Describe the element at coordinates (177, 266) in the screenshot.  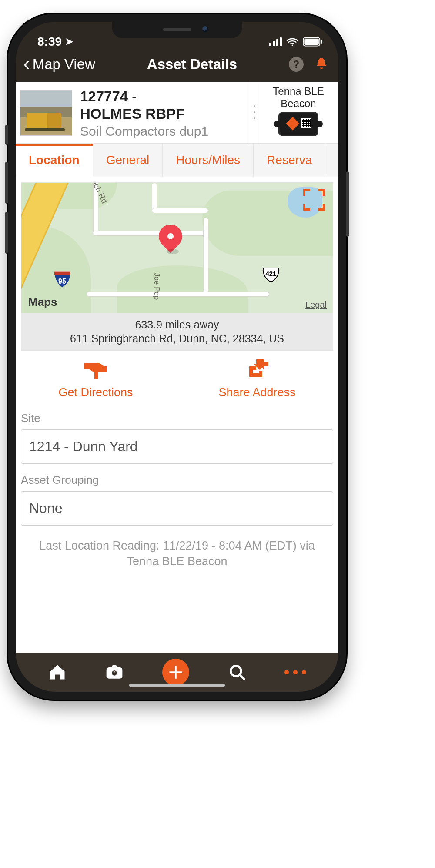
I see `map-card: nch Rd Joe Pop 95 421` at that location.